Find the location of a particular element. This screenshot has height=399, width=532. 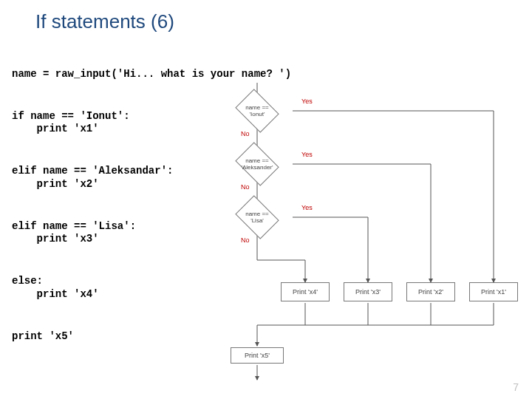

decision-label: name == 'Lisa' is located at coordinates (257, 217).